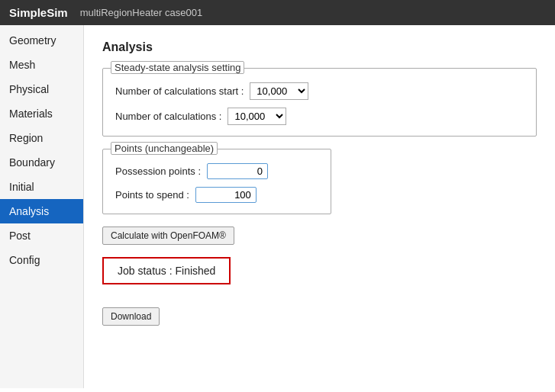  I want to click on sidebar-item-config: Config, so click(41, 260).